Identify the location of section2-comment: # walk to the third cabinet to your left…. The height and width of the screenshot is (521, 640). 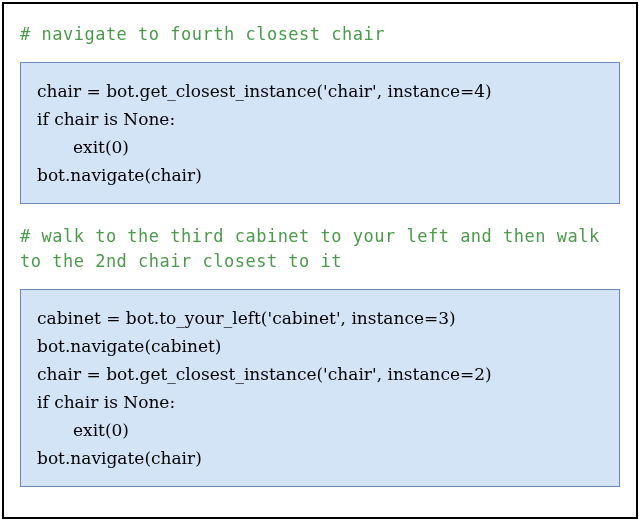
(320, 250).